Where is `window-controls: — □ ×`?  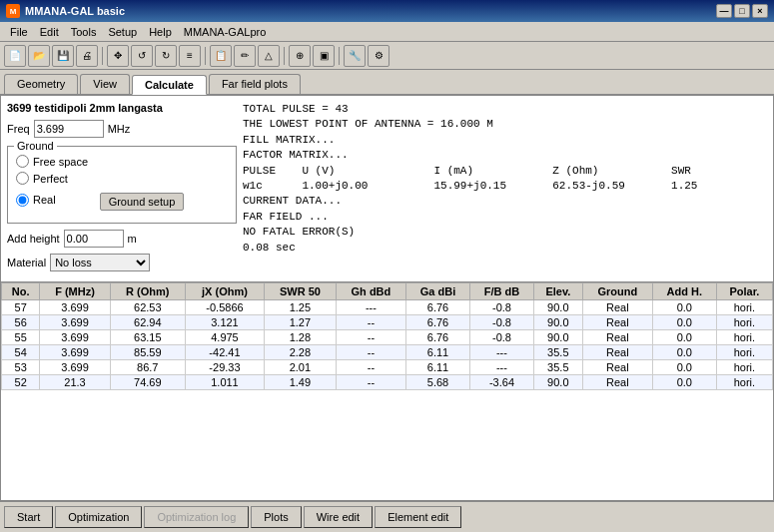 window-controls: — □ × is located at coordinates (742, 11).